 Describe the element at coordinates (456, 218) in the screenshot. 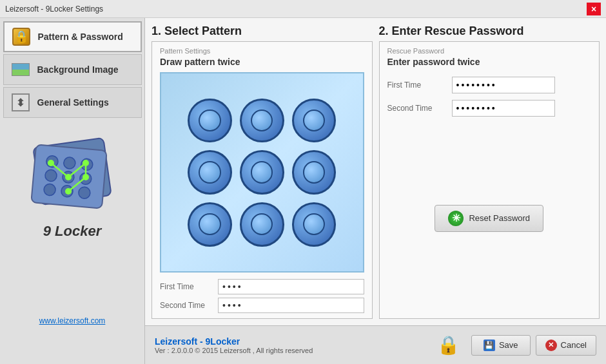

I see `reset-star-icon: ✳` at that location.